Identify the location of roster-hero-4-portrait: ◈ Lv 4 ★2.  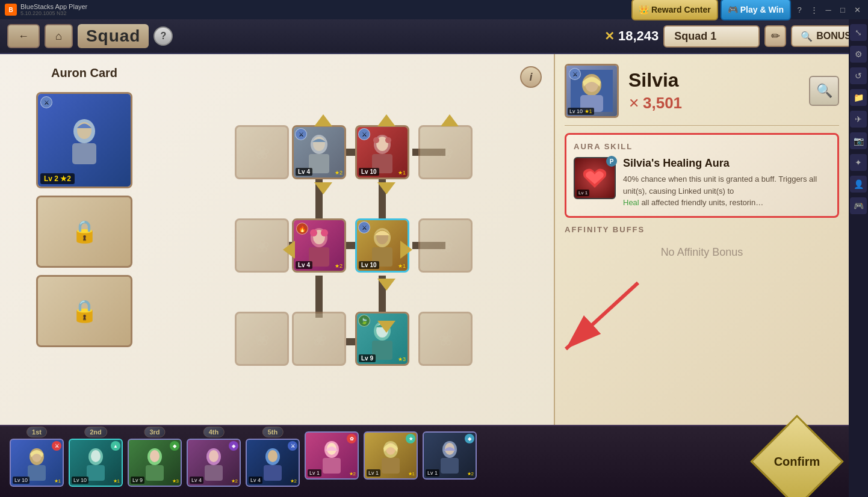
(214, 463).